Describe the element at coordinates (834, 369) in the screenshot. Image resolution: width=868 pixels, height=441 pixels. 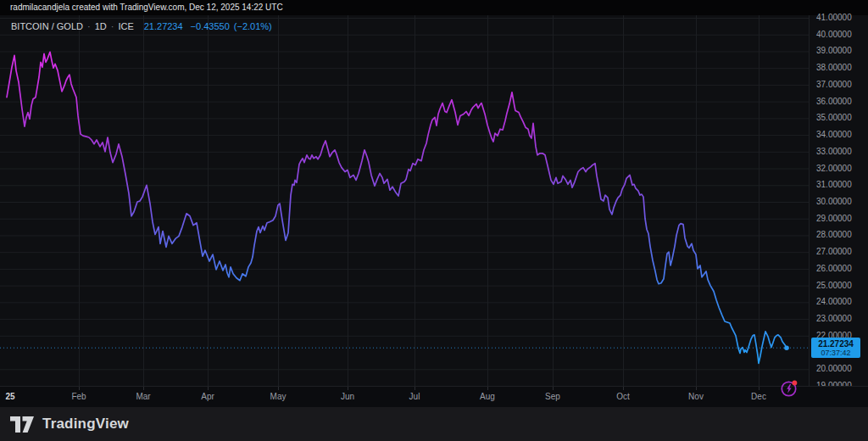
I see `price-axis-label: 20.00000` at that location.